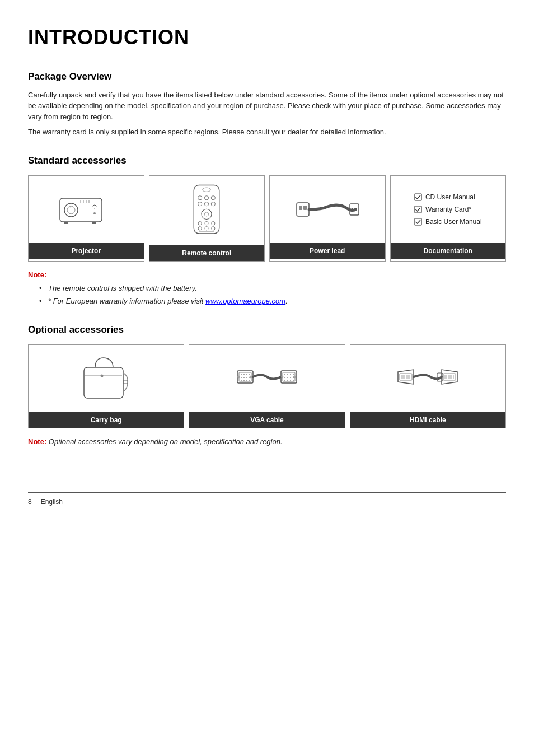  What do you see at coordinates (207, 211) in the screenshot?
I see `remote-image` at bounding box center [207, 211].